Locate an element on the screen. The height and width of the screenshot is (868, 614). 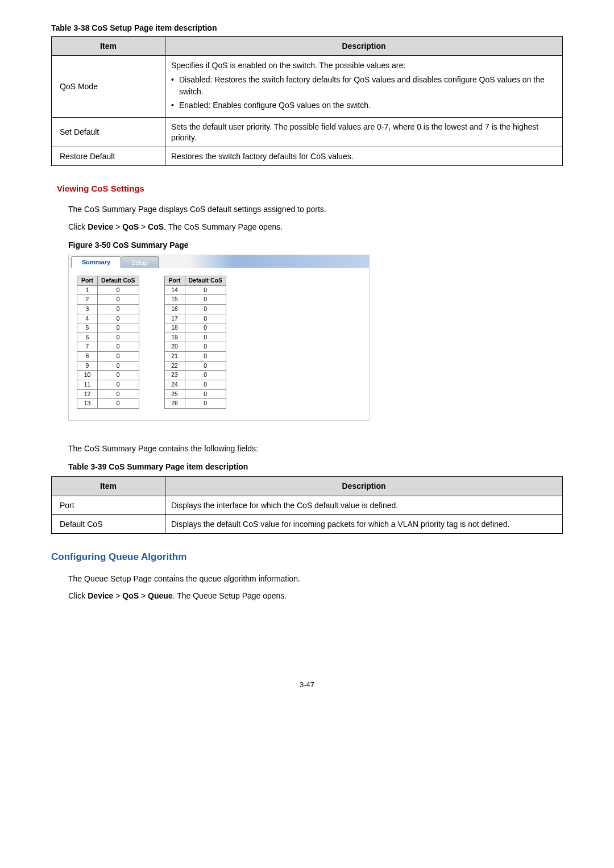
port-cell: 2 is located at coordinates (88, 300).